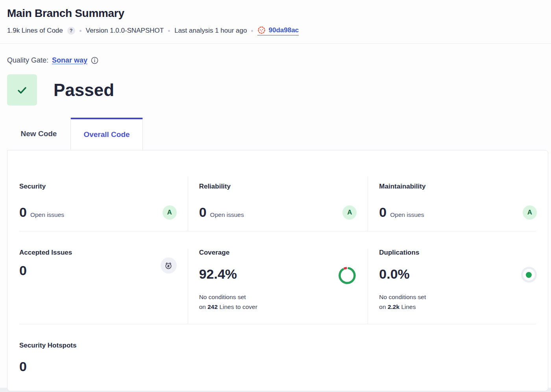  Describe the element at coordinates (84, 90) in the screenshot. I see `quality-gate-status: Passed` at that location.